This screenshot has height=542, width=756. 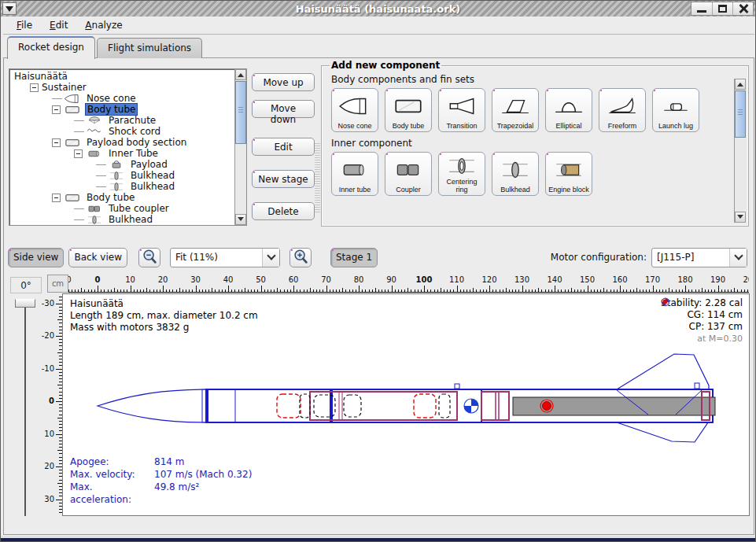 What do you see at coordinates (122, 142) in the screenshot?
I see `tree-item-payload-body-section: Payload body section` at bounding box center [122, 142].